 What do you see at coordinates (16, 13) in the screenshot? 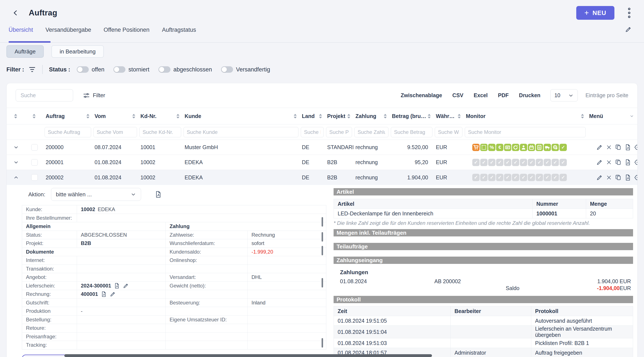
I see `back-icon` at bounding box center [16, 13].